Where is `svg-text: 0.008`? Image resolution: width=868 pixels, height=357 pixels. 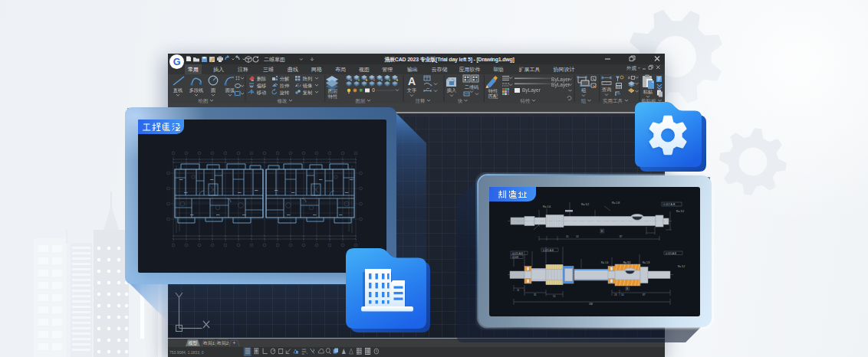
svg-text: 0.008 is located at coordinates (515, 257).